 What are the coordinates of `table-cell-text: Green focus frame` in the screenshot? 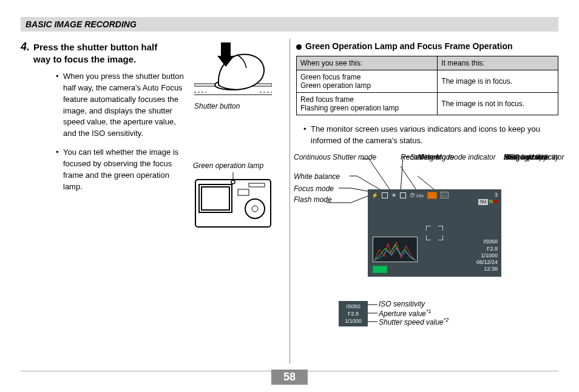 It's located at (367, 77).